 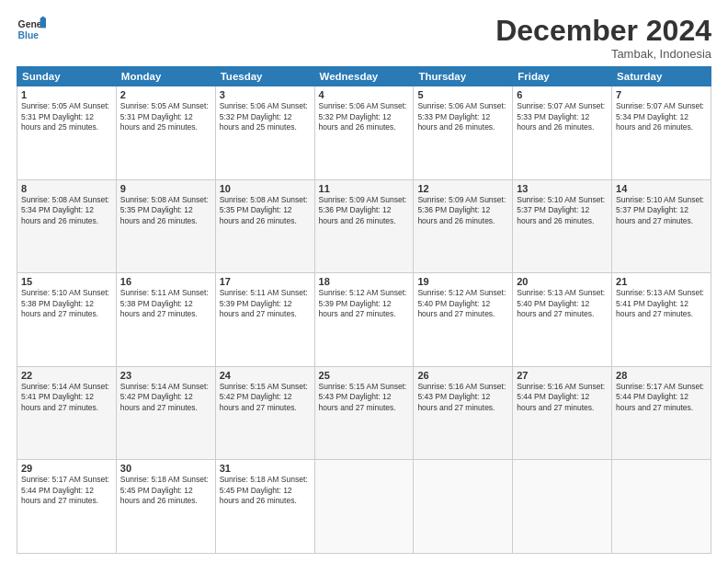 I want to click on col-saturday: Saturday, so click(x=662, y=77).